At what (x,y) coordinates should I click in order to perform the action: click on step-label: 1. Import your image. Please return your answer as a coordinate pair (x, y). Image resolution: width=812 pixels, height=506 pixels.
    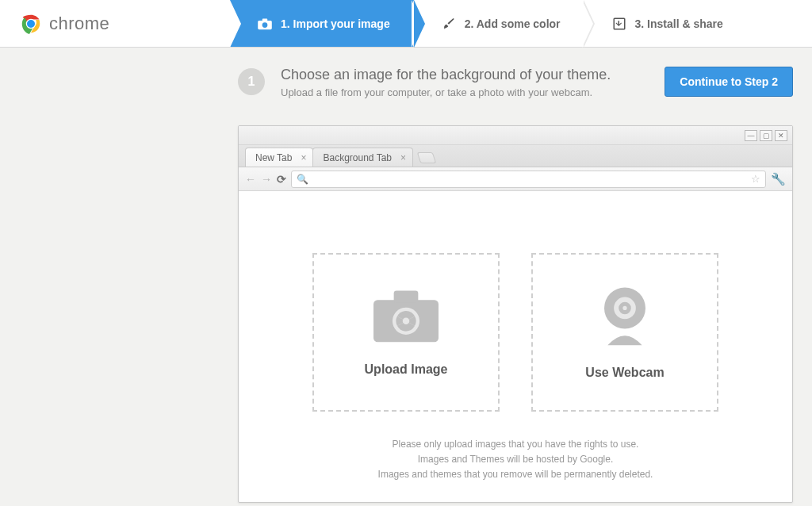
    Looking at the image, I should click on (335, 24).